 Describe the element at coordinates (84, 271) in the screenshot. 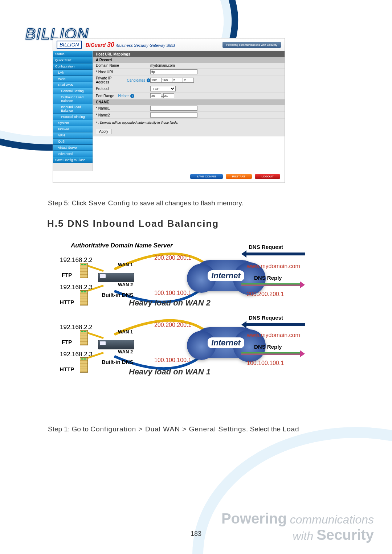

I see `ftp-server-icon` at that location.